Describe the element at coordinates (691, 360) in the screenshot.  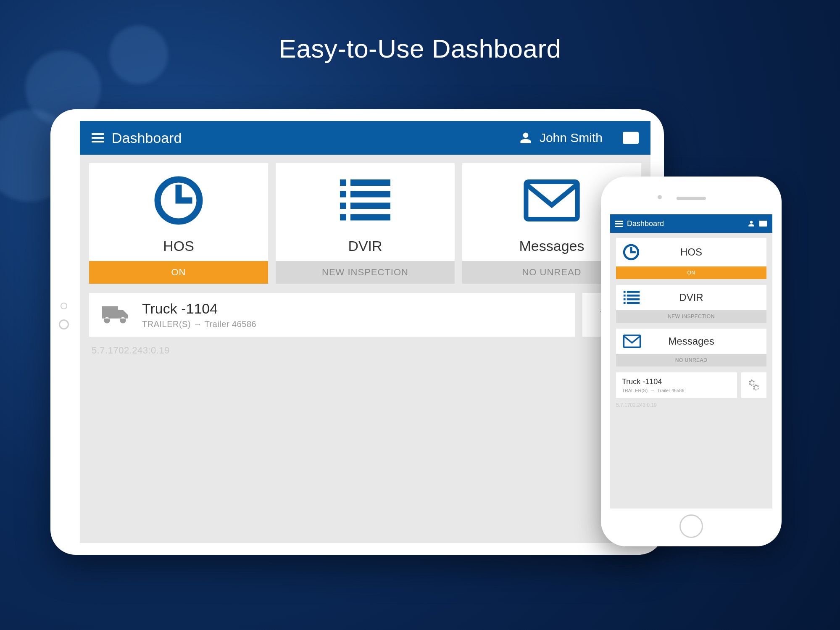
I see `tile-messages-status: NO UNREAD` at that location.